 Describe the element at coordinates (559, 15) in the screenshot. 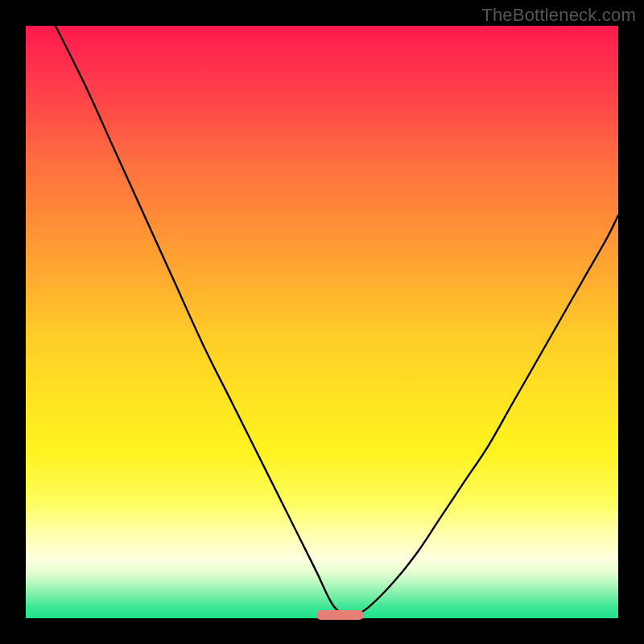

I see `watermark-text: TheBottleneck.com` at that location.